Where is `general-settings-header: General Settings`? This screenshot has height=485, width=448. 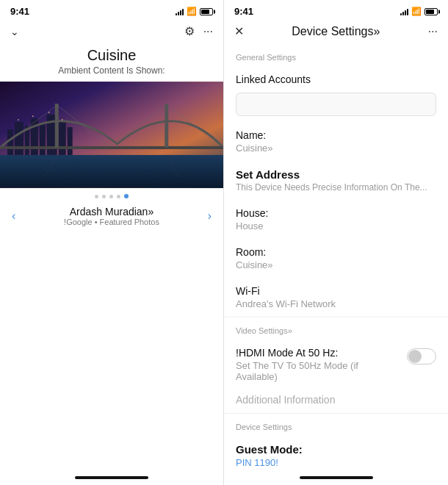
general-settings-header: General Settings is located at coordinates (336, 55).